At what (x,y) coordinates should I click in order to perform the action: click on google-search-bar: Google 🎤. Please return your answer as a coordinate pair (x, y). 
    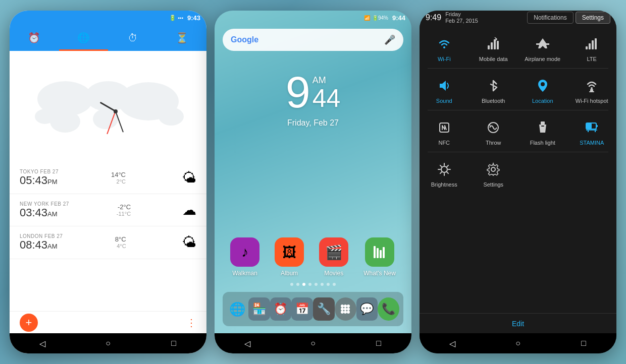
    Looking at the image, I should click on (313, 40).